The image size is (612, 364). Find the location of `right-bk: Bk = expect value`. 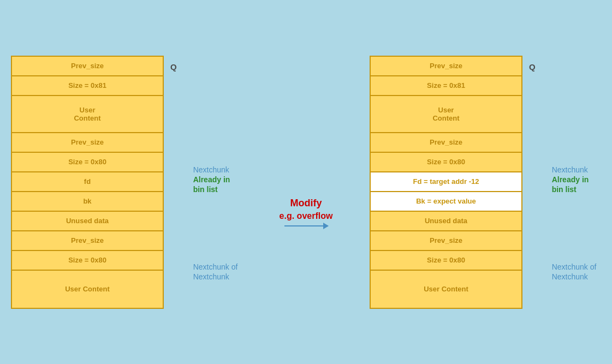

right-bk: Bk = expect value is located at coordinates (446, 202).